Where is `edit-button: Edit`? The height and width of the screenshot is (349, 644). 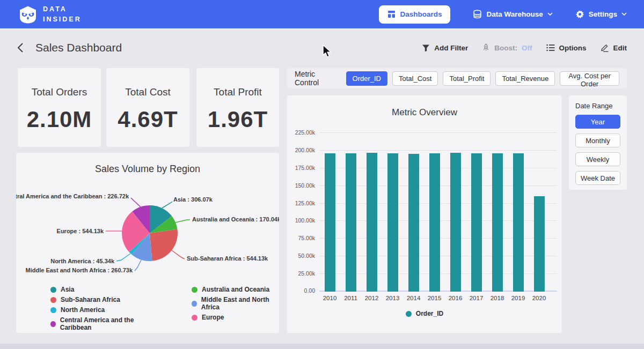
edit-button: Edit is located at coordinates (614, 48).